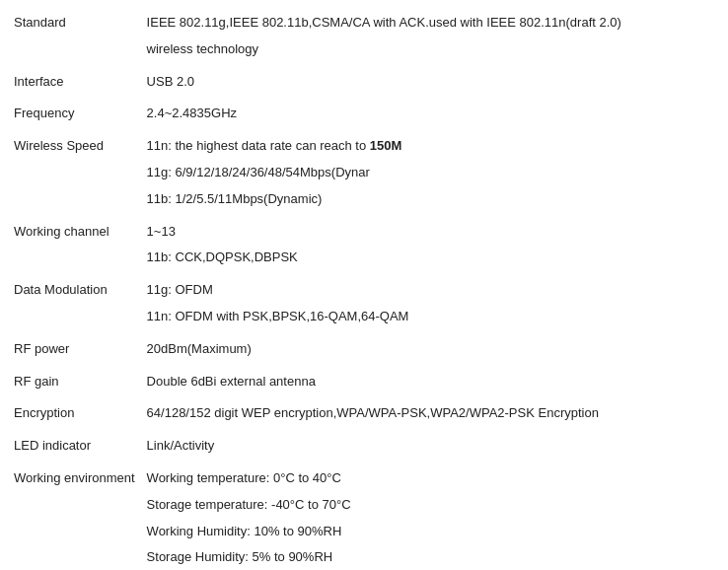 This screenshot has height=570, width=728. I want to click on table-row: Working environmentWorking temperature: …, so click(364, 479).